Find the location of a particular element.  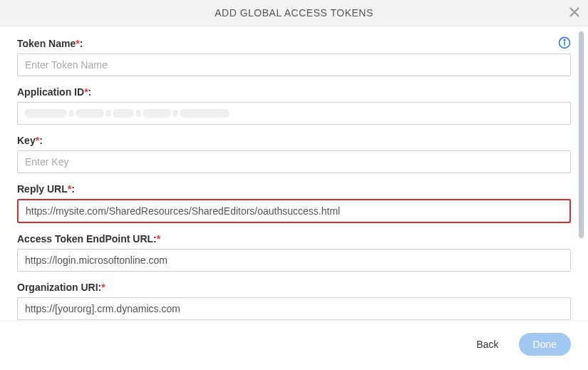

organization-uri-label: Organization URI:* is located at coordinates (294, 287).